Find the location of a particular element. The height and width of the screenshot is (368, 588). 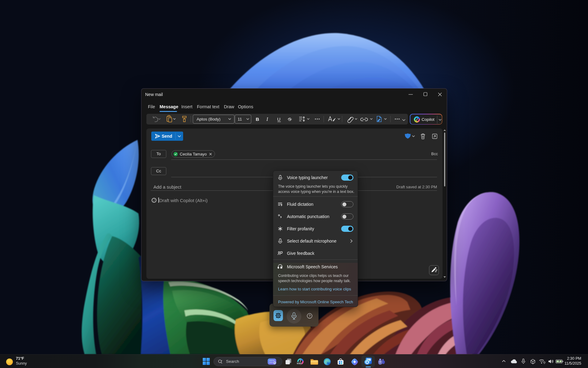

svg-text: Aptos (Body) is located at coordinates (209, 119).